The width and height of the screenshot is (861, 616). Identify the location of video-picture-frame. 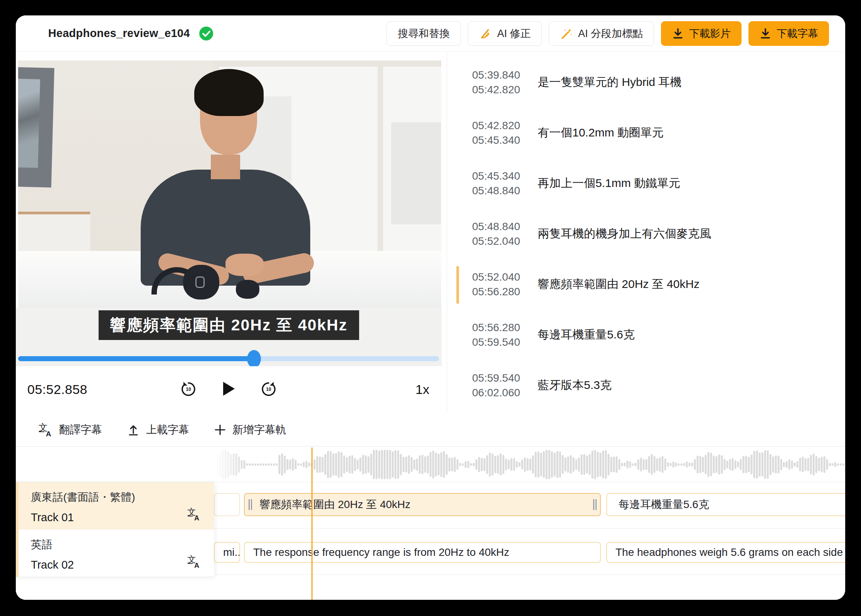
(36, 127).